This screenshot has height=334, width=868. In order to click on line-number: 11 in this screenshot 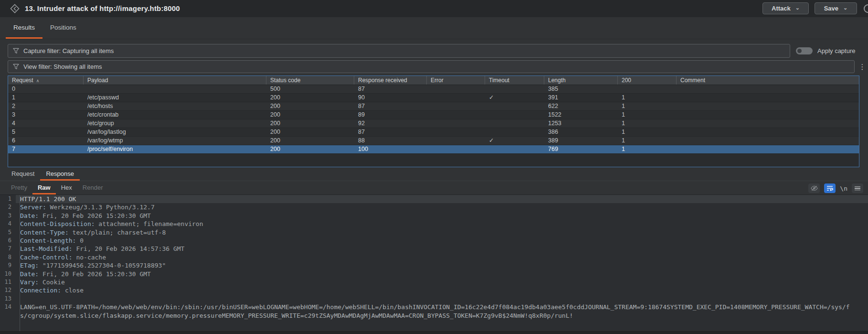, I will do `click(8, 282)`.